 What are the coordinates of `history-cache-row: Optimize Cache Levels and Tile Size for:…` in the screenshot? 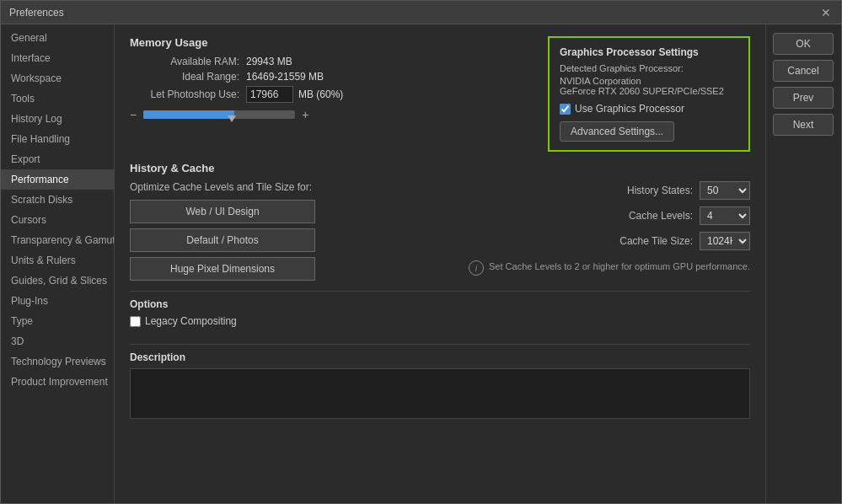 It's located at (440, 231).